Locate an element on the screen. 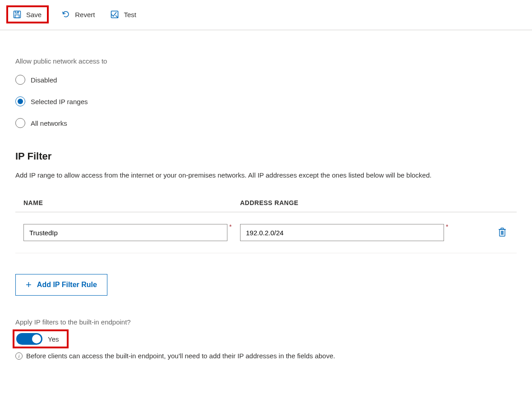 The image size is (532, 402). radio-selected-ip-ranges: Selected IP ranges is located at coordinates (266, 101).